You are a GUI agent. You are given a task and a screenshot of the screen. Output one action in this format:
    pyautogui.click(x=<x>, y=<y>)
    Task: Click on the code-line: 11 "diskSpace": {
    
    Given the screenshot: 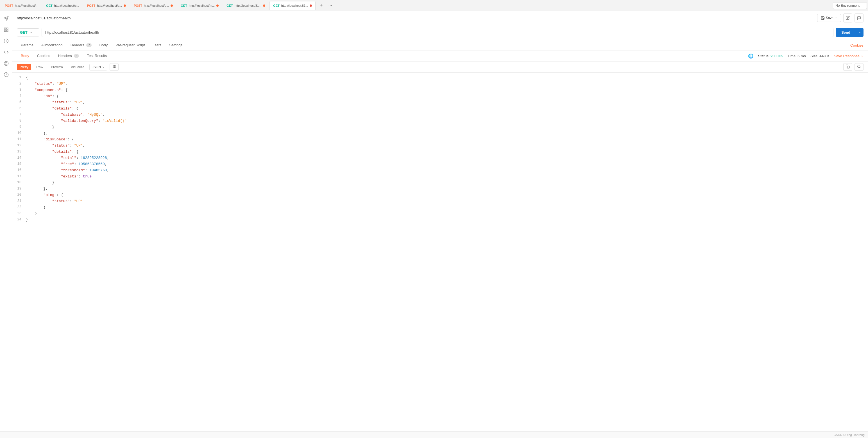 What is the action you would take?
    pyautogui.click(x=440, y=140)
    